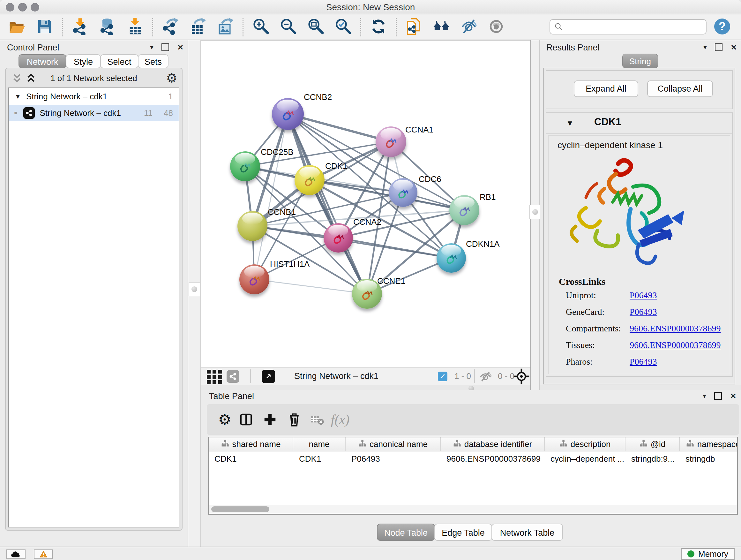 This screenshot has width=741, height=560. I want to click on column-header--id: @id, so click(653, 444).